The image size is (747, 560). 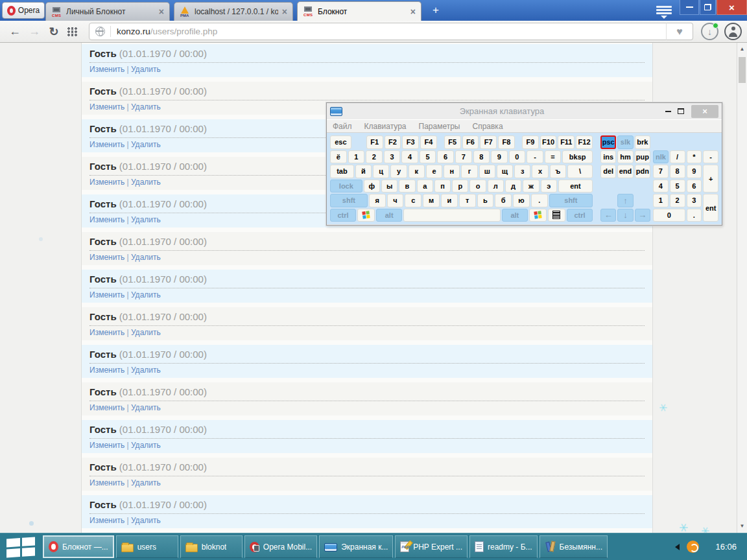 What do you see at coordinates (389, 187) in the screenshot?
I see `key-ы: ы` at bounding box center [389, 187].